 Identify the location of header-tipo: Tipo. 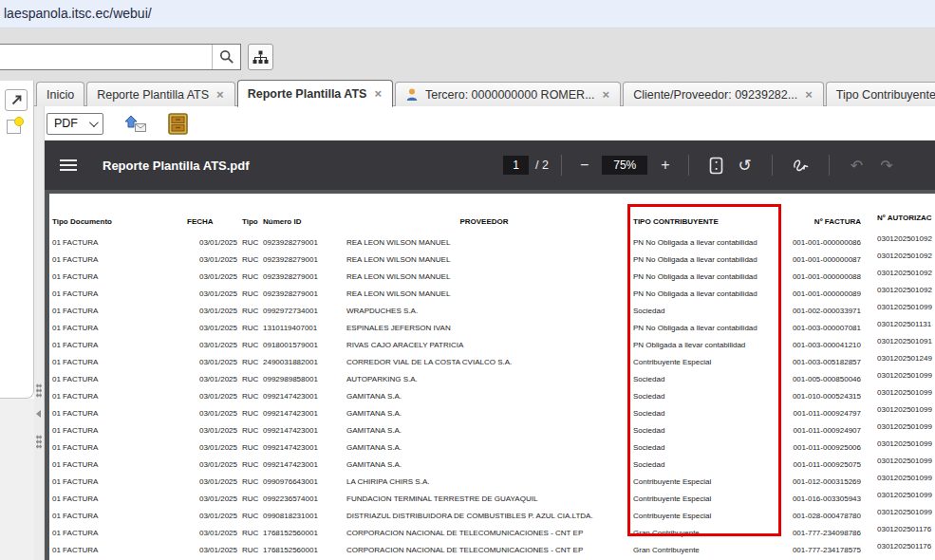
(252, 222).